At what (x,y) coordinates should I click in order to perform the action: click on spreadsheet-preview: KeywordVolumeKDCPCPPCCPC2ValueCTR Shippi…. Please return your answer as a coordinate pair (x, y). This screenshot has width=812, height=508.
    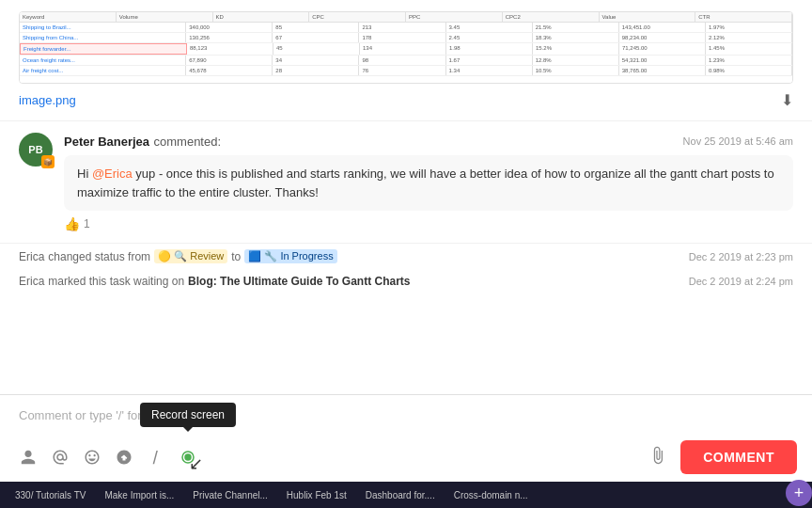
    Looking at the image, I should click on (406, 47).